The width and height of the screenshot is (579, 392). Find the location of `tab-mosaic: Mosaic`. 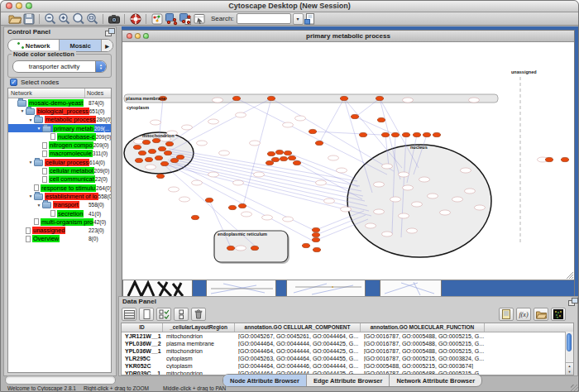

tab-mosaic: Mosaic is located at coordinates (81, 45).